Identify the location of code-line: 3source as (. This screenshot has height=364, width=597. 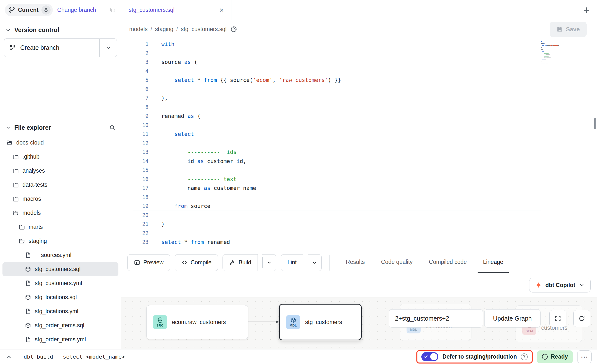
(359, 62).